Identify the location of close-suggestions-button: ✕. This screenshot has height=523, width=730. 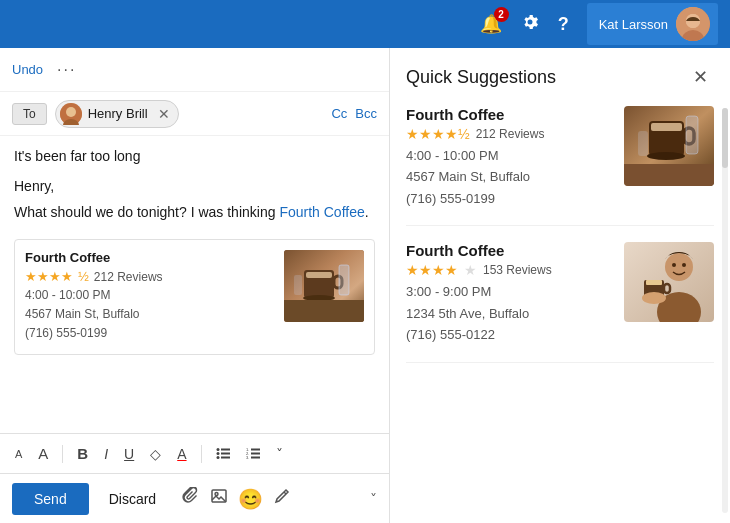
(700, 77).